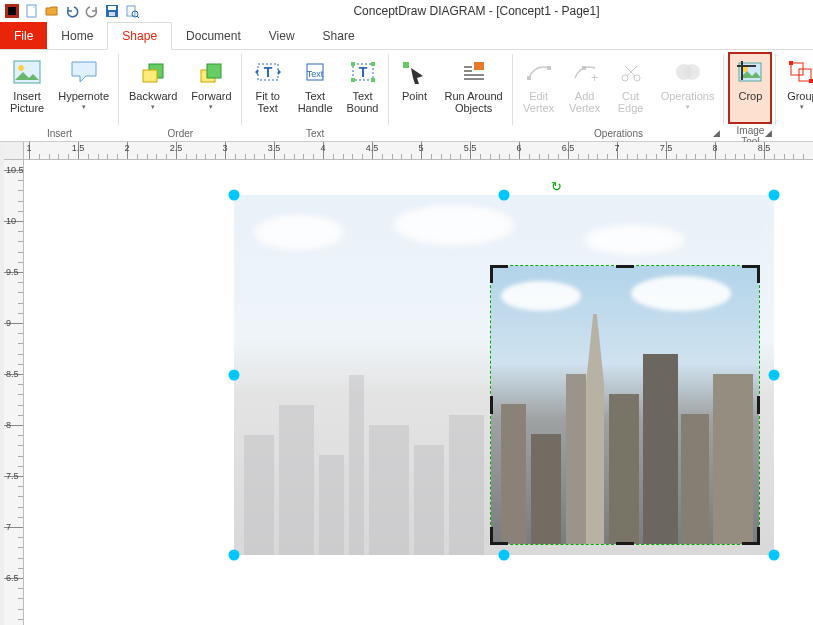 Image resolution: width=813 pixels, height=625 pixels. What do you see at coordinates (499, 536) in the screenshot?
I see `crop-handle-bottom-left` at bounding box center [499, 536].